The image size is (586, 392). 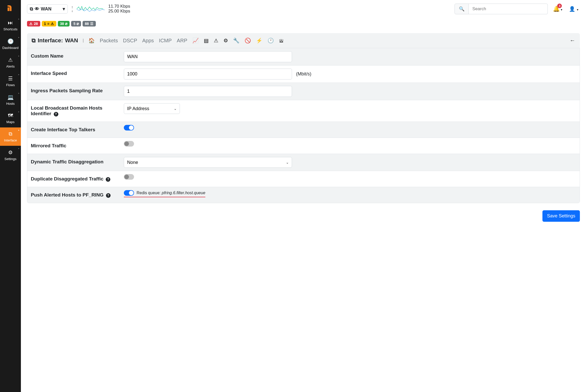 I want to click on tab-packets: Packets, so click(x=109, y=41).